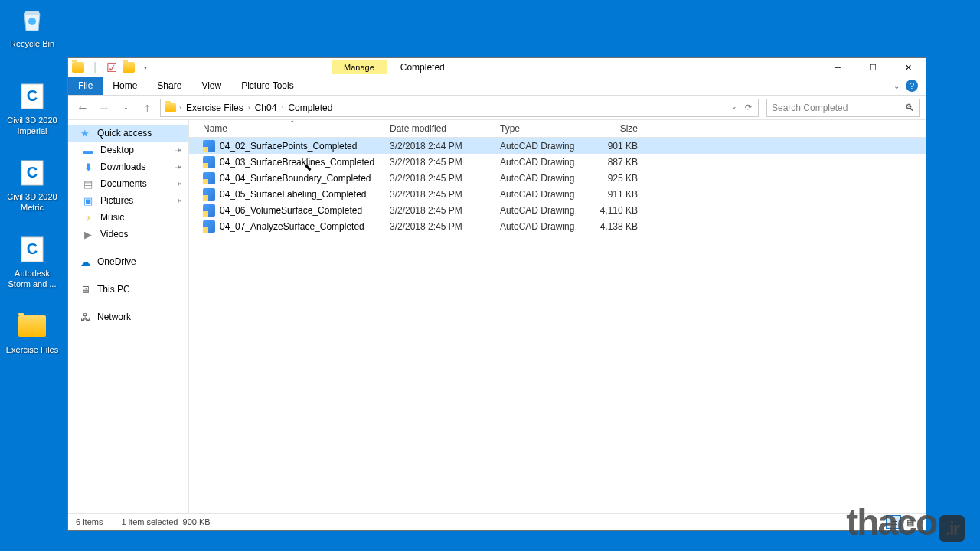 The height and width of the screenshot is (551, 980). What do you see at coordinates (86, 86) in the screenshot?
I see `file-tab: File` at bounding box center [86, 86].